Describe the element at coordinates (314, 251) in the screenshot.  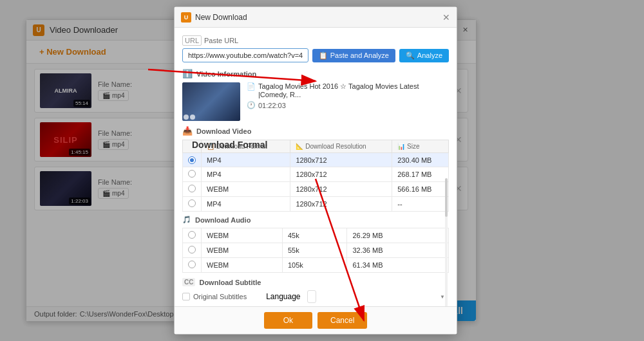
I see `audio-resolution-cell-2: 55k` at that location.